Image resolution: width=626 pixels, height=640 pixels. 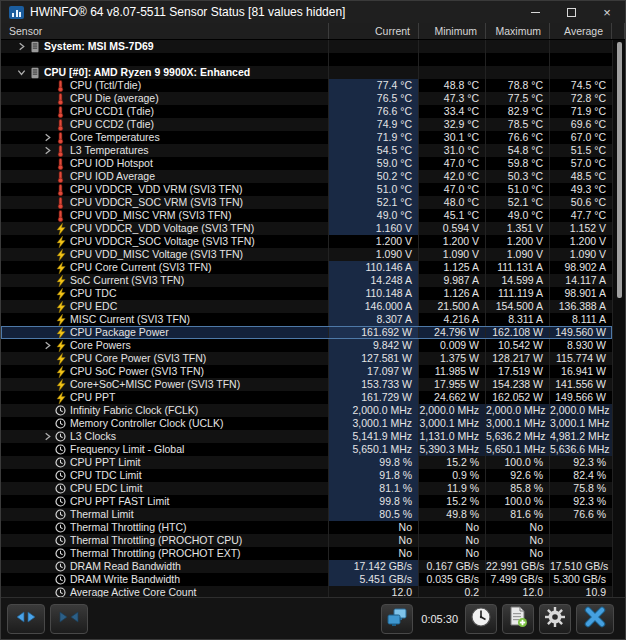 What do you see at coordinates (581, 60) in the screenshot?
I see `average-value` at bounding box center [581, 60].